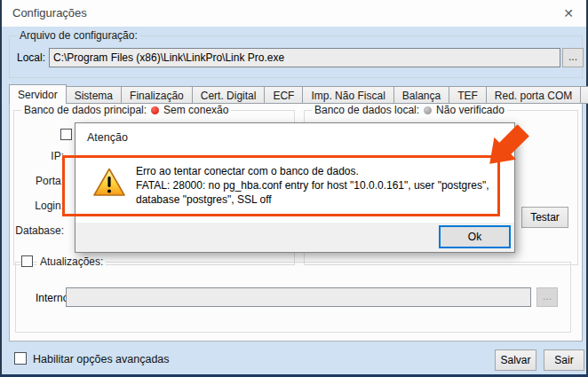  What do you see at coordinates (348, 95) in the screenshot?
I see `tab-imp-nao-fiscal: Imp. Não Fiscal` at bounding box center [348, 95].